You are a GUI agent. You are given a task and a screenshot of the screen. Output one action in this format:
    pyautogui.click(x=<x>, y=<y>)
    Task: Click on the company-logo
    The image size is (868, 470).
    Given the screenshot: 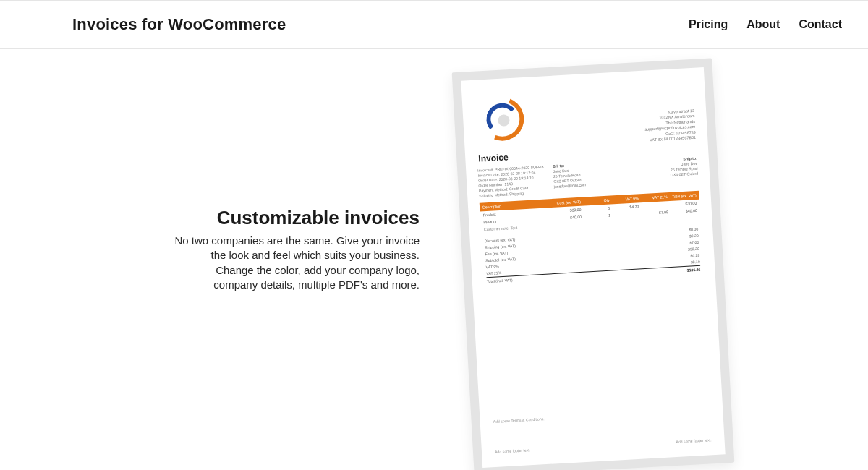 What is the action you would take?
    pyautogui.click(x=502, y=119)
    